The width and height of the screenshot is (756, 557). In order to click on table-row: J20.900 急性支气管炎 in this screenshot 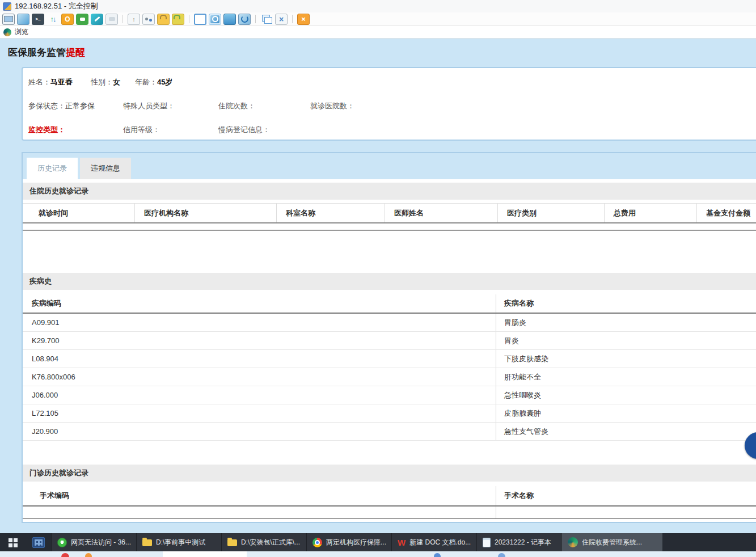, I will do `click(389, 432)`.